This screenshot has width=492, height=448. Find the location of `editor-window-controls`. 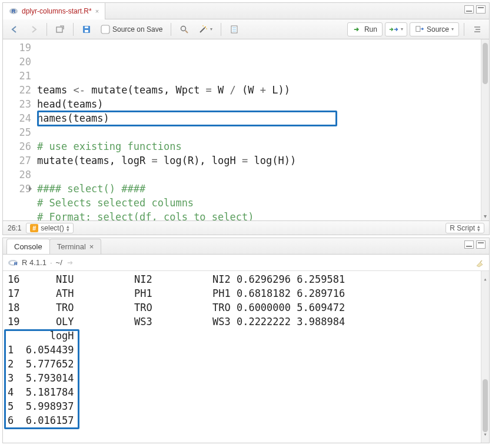

editor-window-controls is located at coordinates (475, 9).